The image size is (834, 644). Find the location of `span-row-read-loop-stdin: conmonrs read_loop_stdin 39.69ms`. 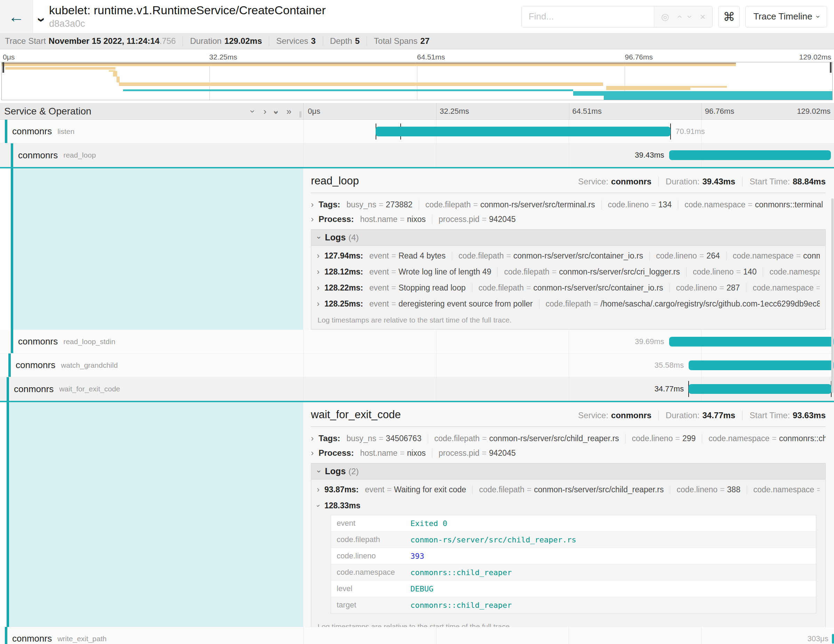

span-row-read-loop-stdin: conmonrs read_loop_stdin 39.69ms is located at coordinates (417, 341).